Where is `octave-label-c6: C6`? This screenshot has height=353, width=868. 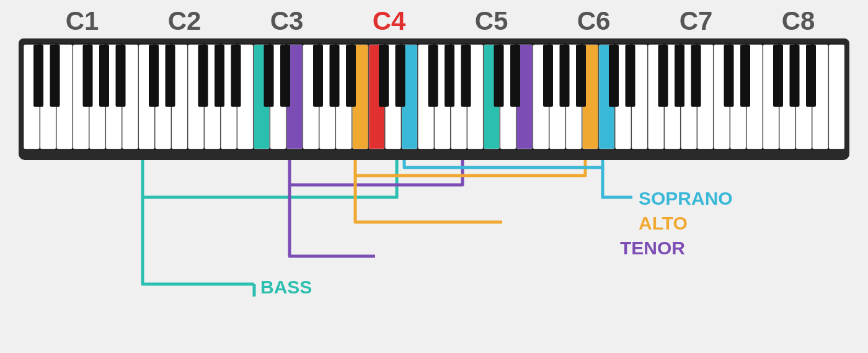 octave-label-c6: C6 is located at coordinates (594, 21).